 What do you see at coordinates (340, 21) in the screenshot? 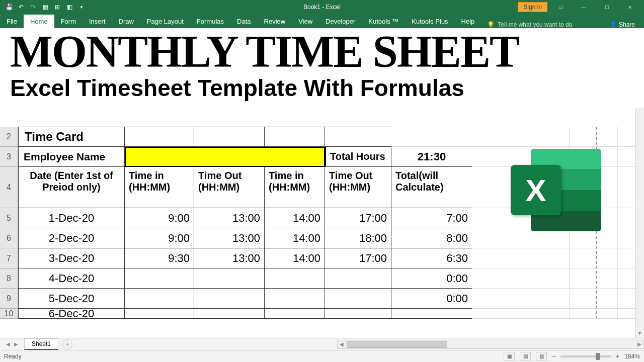
I see `tab-developer: Developer` at bounding box center [340, 21].